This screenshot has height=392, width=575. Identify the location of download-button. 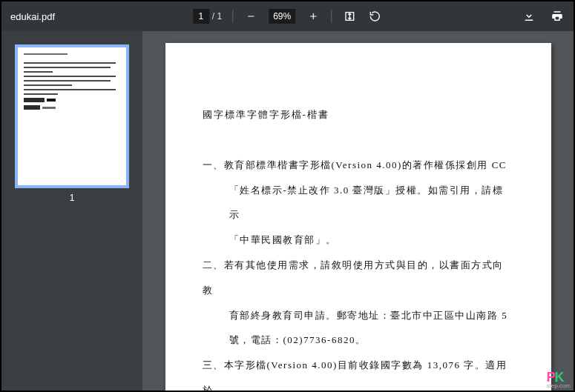
(529, 16).